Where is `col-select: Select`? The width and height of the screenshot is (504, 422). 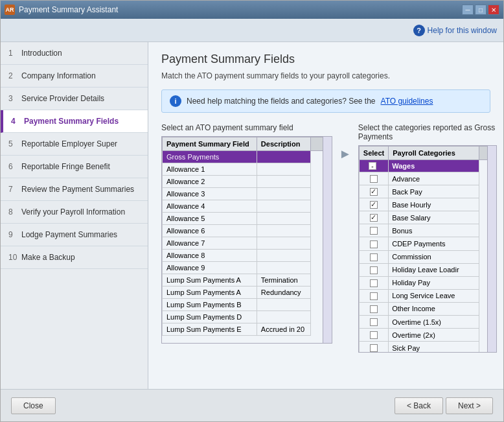
col-select: Select is located at coordinates (373, 153).